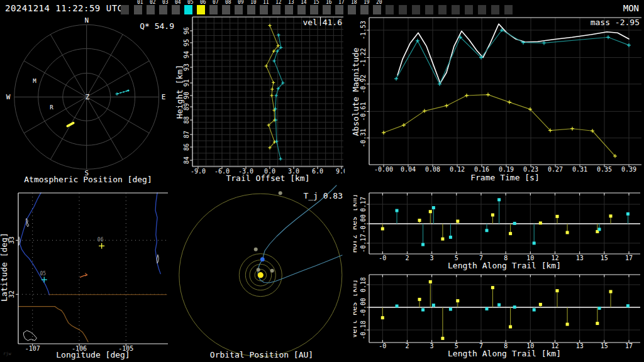 This screenshot has height=362, width=644. Describe the element at coordinates (580, 346) in the screenshot. I see `svg-text: 13` at that location.